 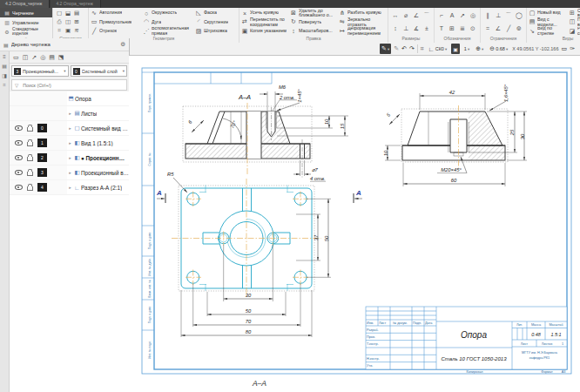 I want to click on gear-icon: ⚙, so click(x=123, y=44).